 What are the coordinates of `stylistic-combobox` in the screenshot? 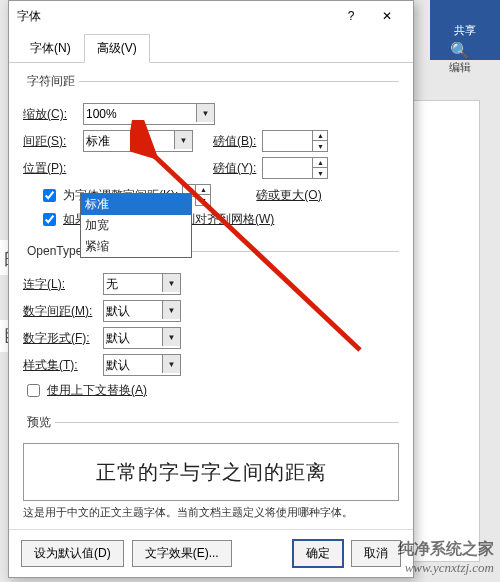 It's located at (142, 365).